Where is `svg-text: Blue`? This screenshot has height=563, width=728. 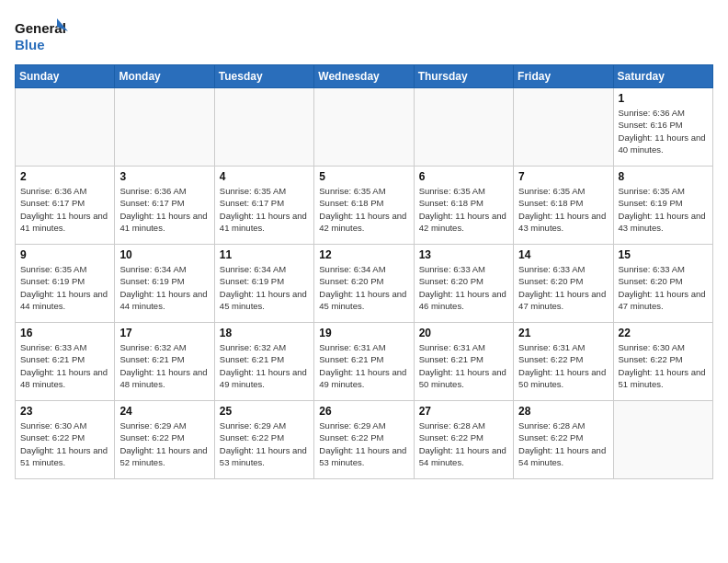 svg-text: Blue is located at coordinates (29, 44).